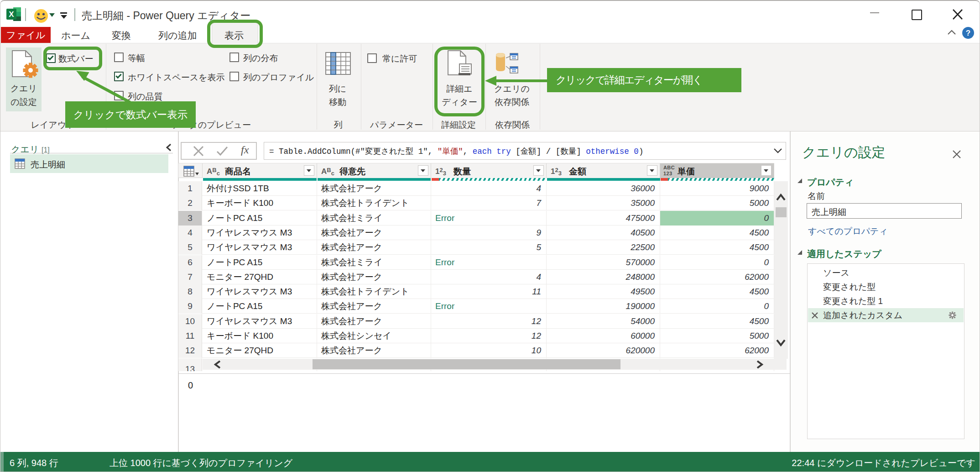 The width and height of the screenshot is (980, 472). What do you see at coordinates (11, 15) in the screenshot?
I see `svg-text: X` at bounding box center [11, 15].